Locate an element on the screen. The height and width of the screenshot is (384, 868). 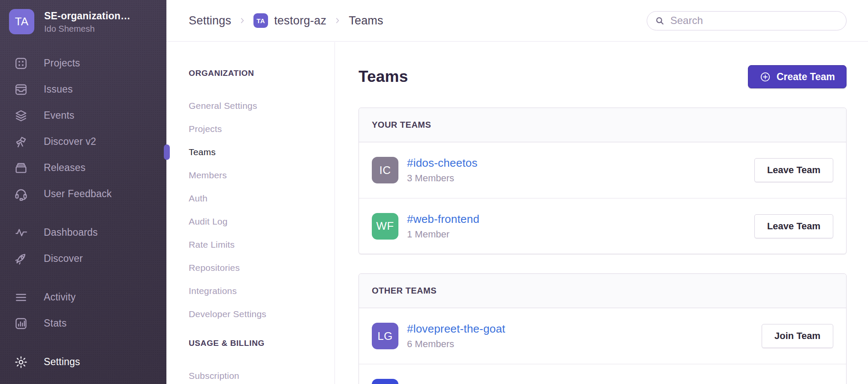
title-row: Teams Create Team is located at coordinates (603, 77).